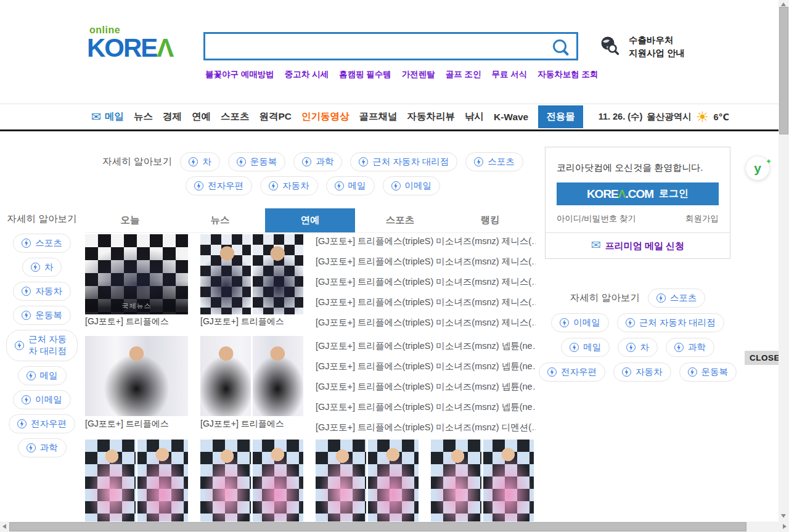 This screenshot has height=532, width=789. What do you see at coordinates (621, 117) in the screenshot?
I see `weather-date: 11. 26. (수)` at bounding box center [621, 117].